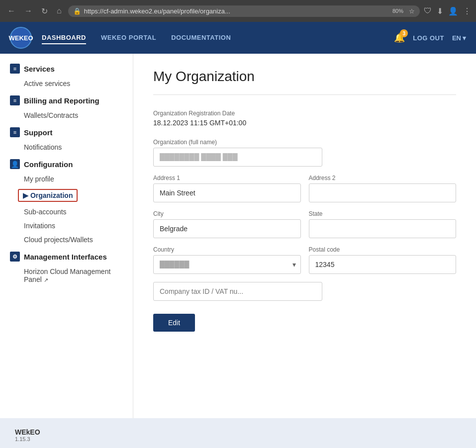 This screenshot has height=448, width=476. I want to click on extensions-icon: 🛡, so click(428, 11).